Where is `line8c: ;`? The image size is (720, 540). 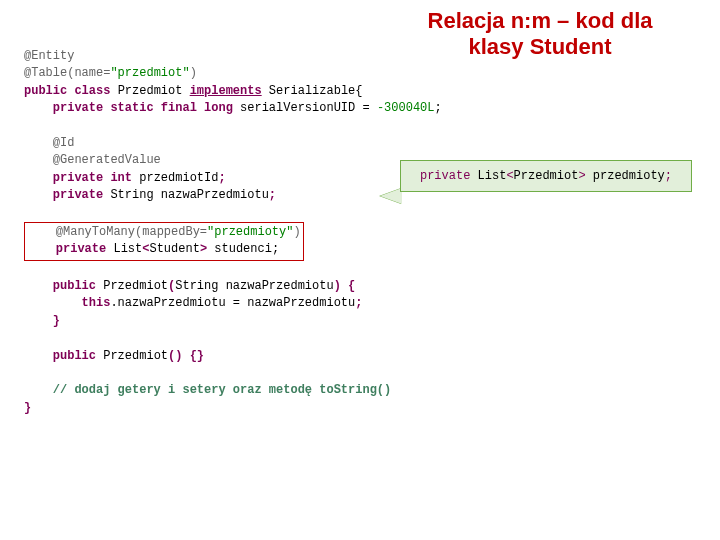 line8c: ; is located at coordinates (222, 178).